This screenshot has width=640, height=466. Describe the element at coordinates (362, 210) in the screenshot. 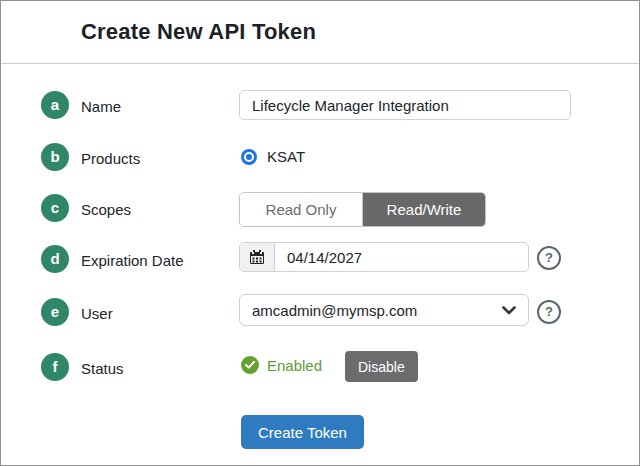

I see `scopes-segmented-control: Read Only Read/Write` at that location.